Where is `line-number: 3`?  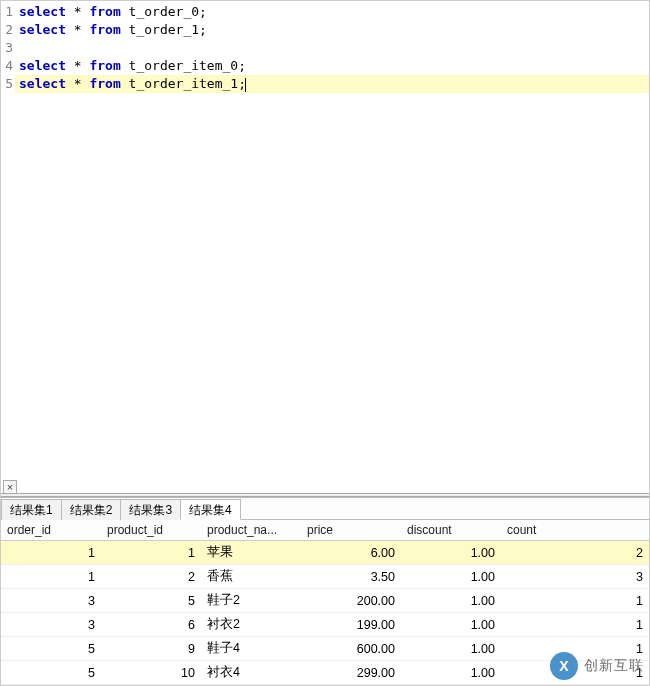 line-number: 3 is located at coordinates (8, 48).